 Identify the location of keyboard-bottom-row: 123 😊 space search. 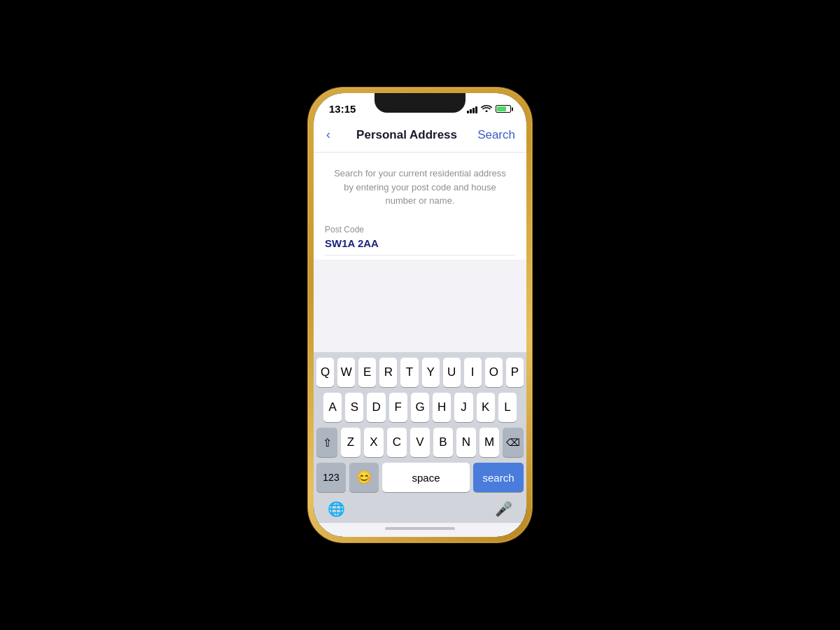
(420, 477).